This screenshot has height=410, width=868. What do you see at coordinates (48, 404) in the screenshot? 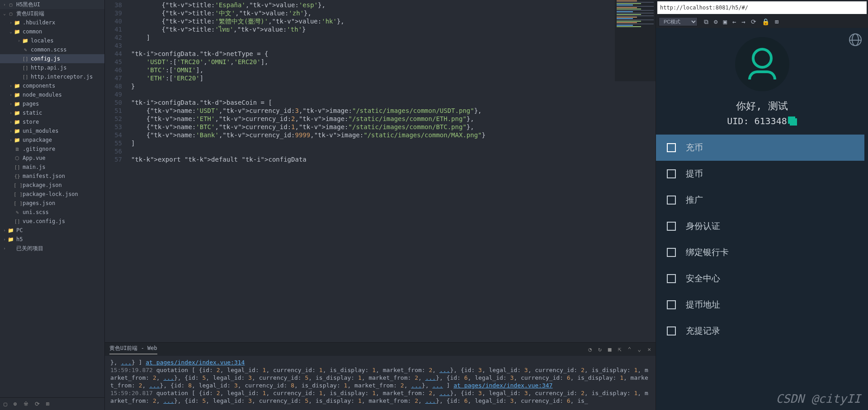
I see `sidebar-footer-icon: ⊞` at bounding box center [48, 404].